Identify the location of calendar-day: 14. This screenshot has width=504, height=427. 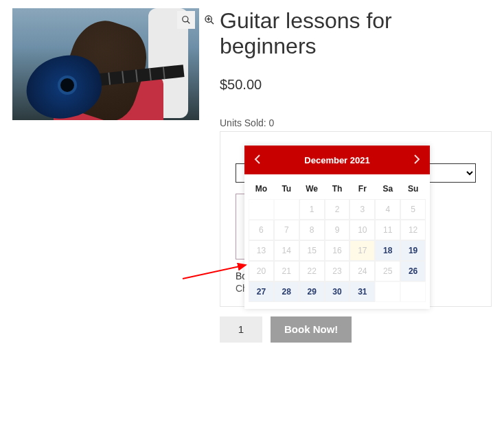
(287, 251).